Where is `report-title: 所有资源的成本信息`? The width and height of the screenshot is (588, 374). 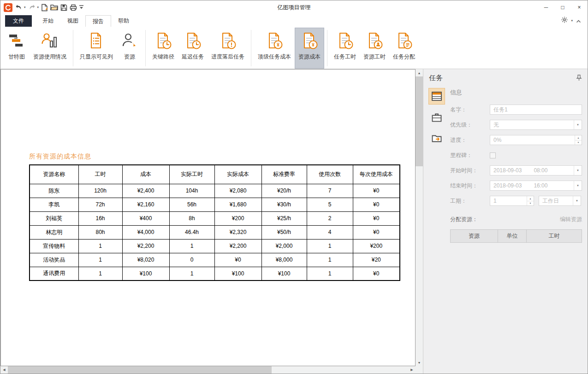
report-title: 所有资源的成本信息 is located at coordinates (215, 157).